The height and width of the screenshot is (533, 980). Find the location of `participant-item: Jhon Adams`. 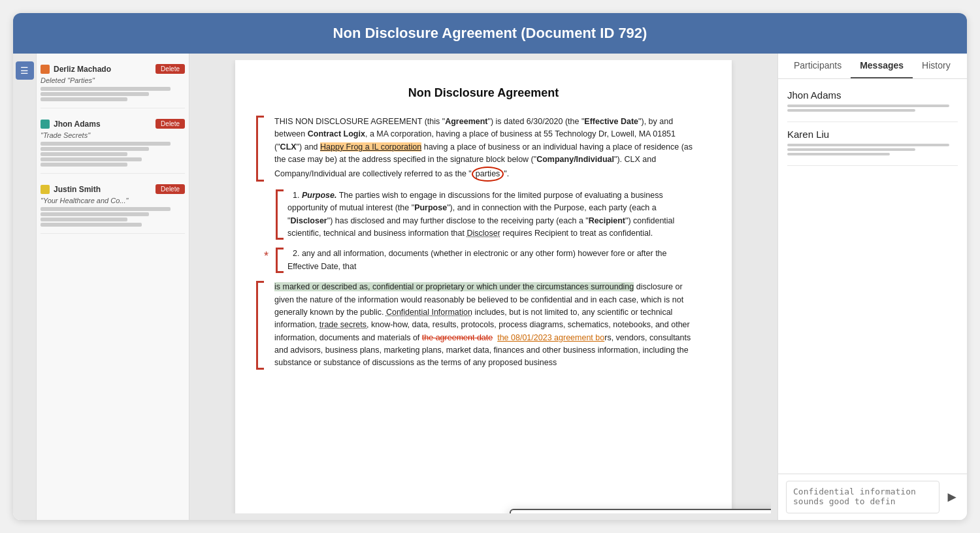

participant-item: Jhon Adams is located at coordinates (873, 106).